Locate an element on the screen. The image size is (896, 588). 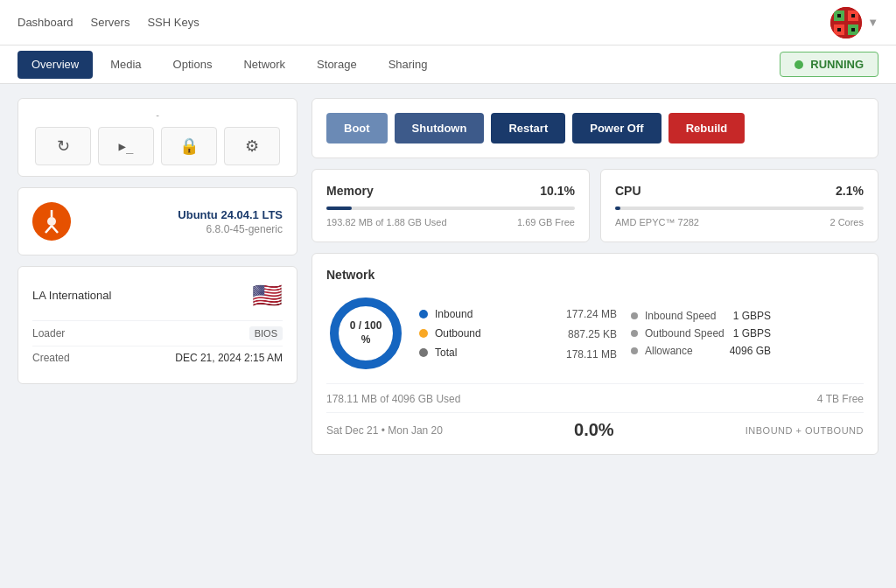
created-row: Created DEC 21, 2024 2:15 AM is located at coordinates (158, 357).